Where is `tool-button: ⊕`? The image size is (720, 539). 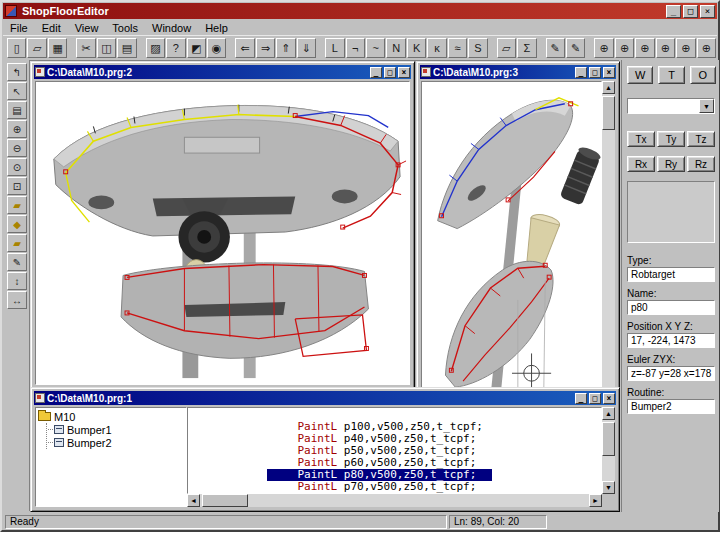 tool-button: ⊕ is located at coordinates (17, 129).